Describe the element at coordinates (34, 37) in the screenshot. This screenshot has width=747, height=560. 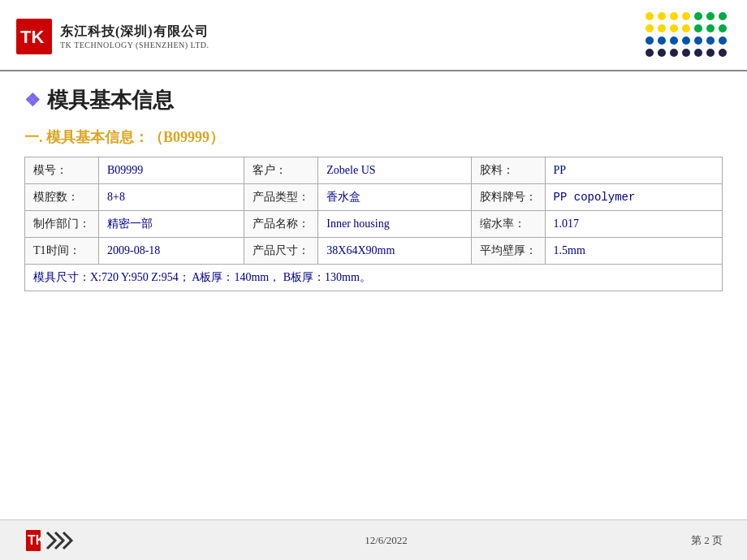
I see `tk-logo-icon: TK` at that location.